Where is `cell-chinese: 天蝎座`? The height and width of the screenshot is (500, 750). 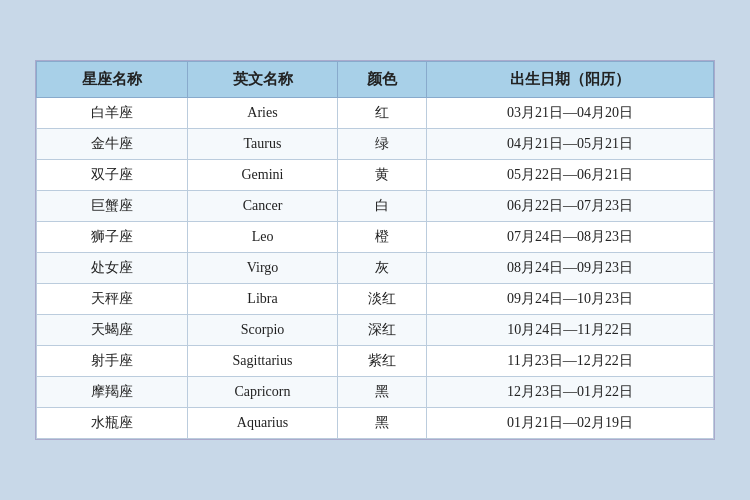
cell-chinese: 天蝎座 is located at coordinates (112, 330).